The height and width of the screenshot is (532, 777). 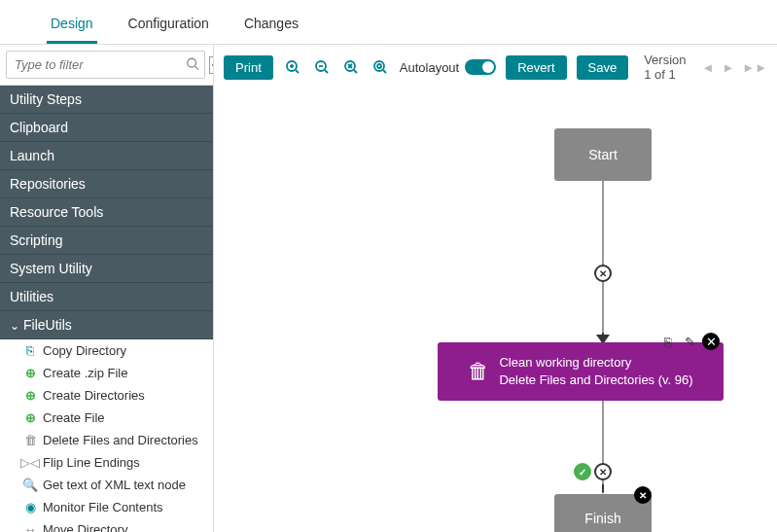 I want to click on tab-bar: Design Configuration Changes, so click(x=389, y=22).